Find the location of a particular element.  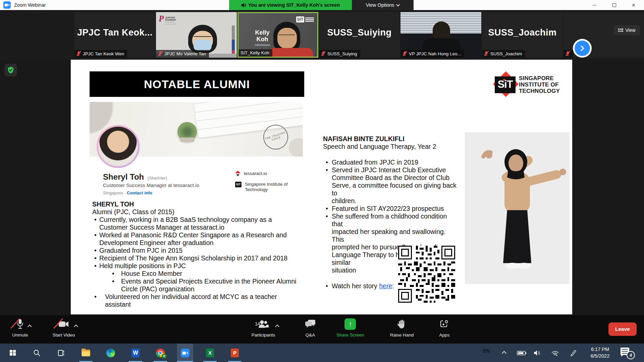

here-link: here is located at coordinates (386, 286).